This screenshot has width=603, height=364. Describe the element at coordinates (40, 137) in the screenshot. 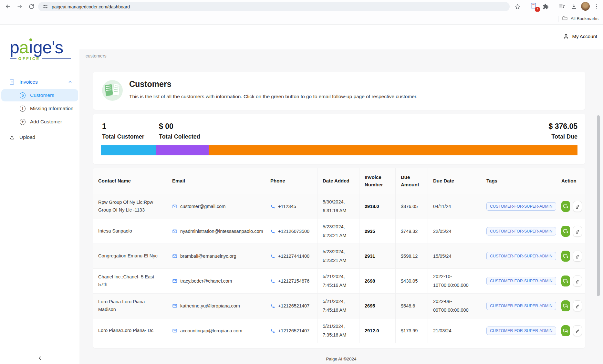

I see `sidebar-item-upload: Upload` at that location.